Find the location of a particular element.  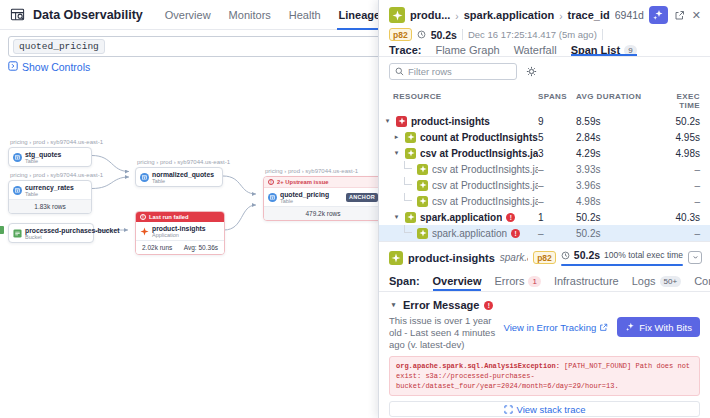

node-stg-quotes: pricing › prod › syb97044.us-east-1 stg_… is located at coordinates (50, 157).